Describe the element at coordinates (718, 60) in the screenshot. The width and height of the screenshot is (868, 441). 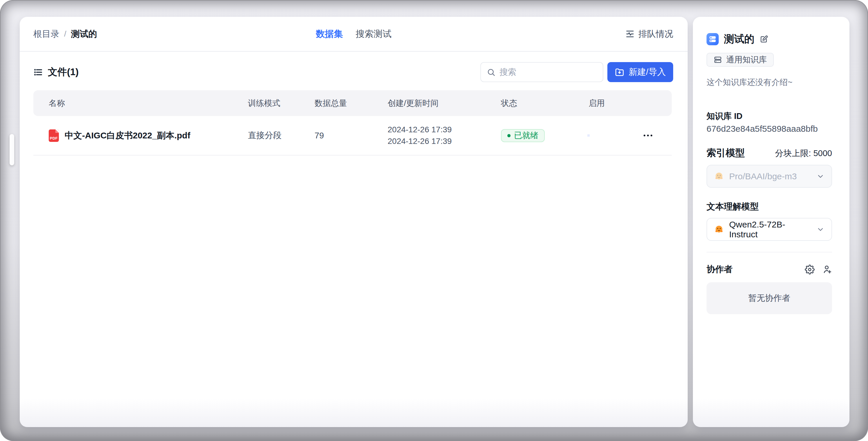
I see `dataset-tag-icon` at that location.